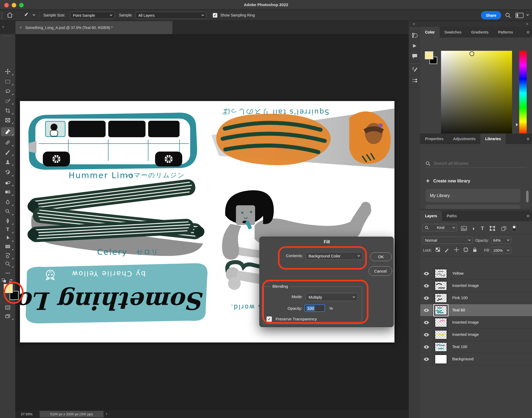 The width and height of the screenshot is (532, 418). Describe the element at coordinates (2, 15) in the screenshot. I see `options-bar-grip` at that location.